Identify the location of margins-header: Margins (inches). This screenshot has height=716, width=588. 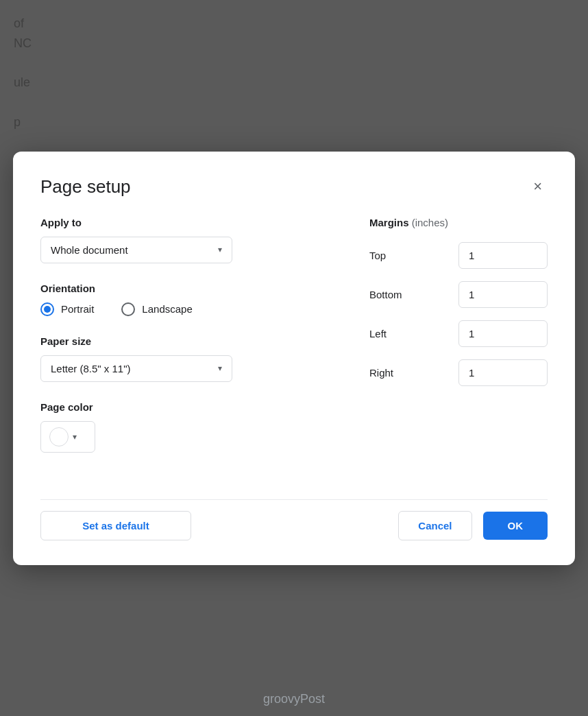
(458, 222).